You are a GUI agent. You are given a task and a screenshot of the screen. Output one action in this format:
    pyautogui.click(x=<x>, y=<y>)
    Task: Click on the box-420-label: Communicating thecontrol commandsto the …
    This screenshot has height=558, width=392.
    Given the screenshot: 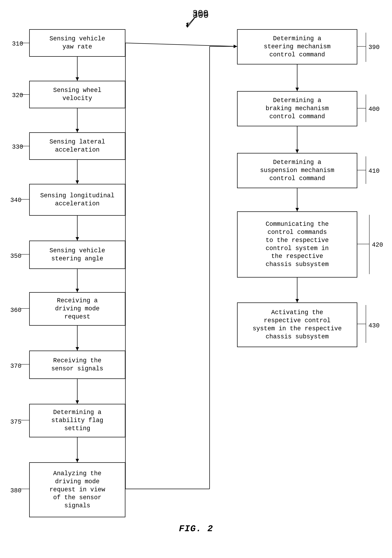 What is the action you would take?
    pyautogui.click(x=297, y=244)
    